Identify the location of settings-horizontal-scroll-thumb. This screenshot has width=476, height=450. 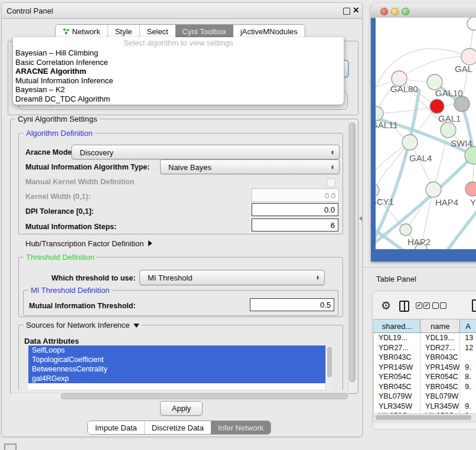
(204, 396).